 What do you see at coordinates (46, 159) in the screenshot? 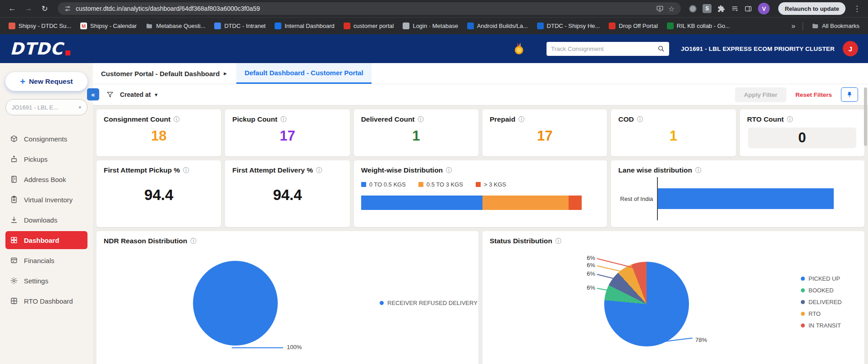
I see `sidebar-item-pickups: Pickups` at bounding box center [46, 159].